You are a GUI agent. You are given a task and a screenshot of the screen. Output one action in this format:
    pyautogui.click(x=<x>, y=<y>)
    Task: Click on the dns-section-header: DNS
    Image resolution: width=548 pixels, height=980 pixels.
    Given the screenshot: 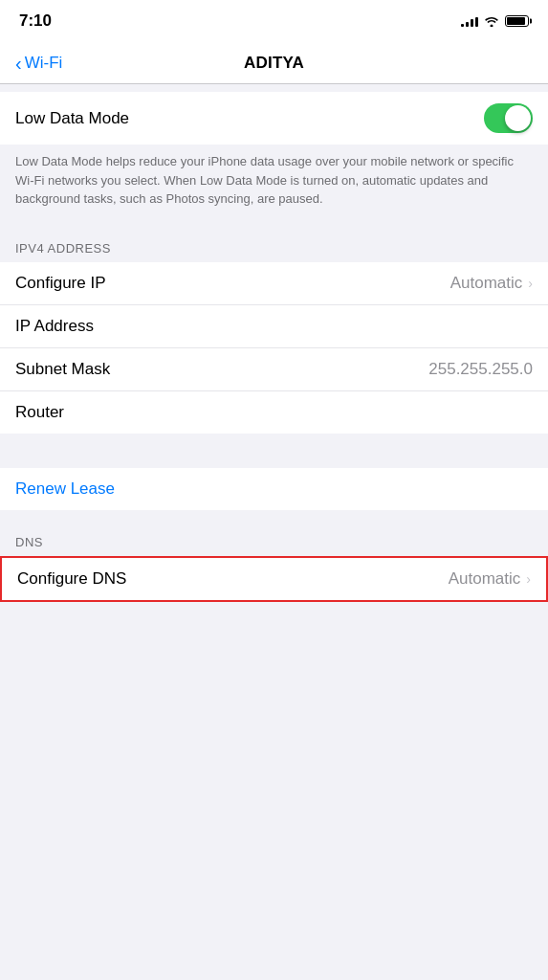 What is the action you would take?
    pyautogui.click(x=274, y=537)
    